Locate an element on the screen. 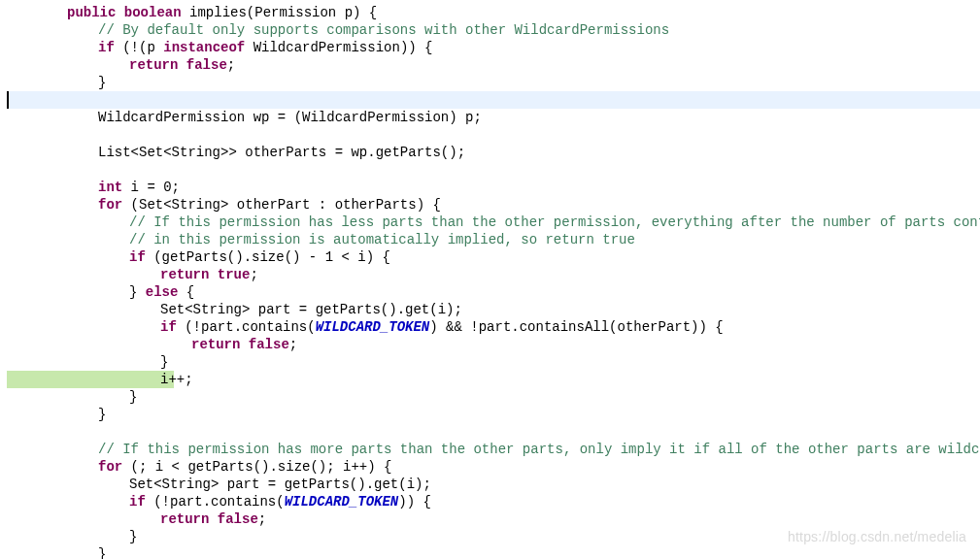 The width and height of the screenshot is (980, 559). code-token: else is located at coordinates (166, 292).